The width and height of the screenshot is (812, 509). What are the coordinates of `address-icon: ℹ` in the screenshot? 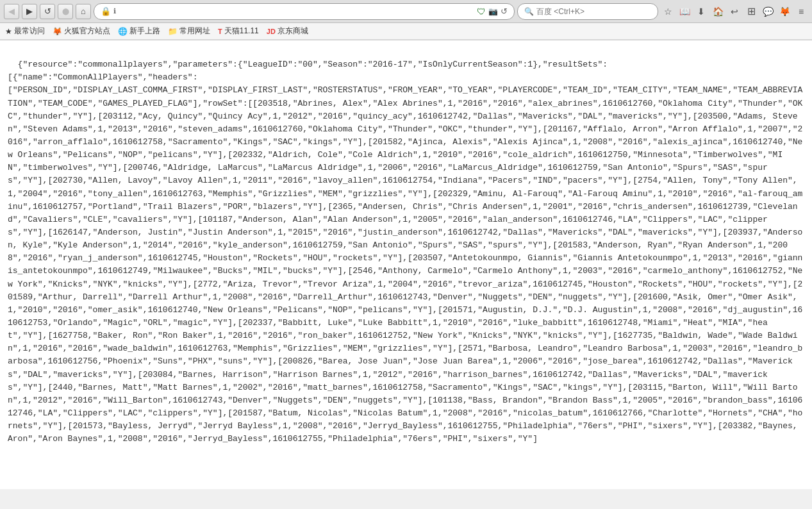 It's located at (115, 12).